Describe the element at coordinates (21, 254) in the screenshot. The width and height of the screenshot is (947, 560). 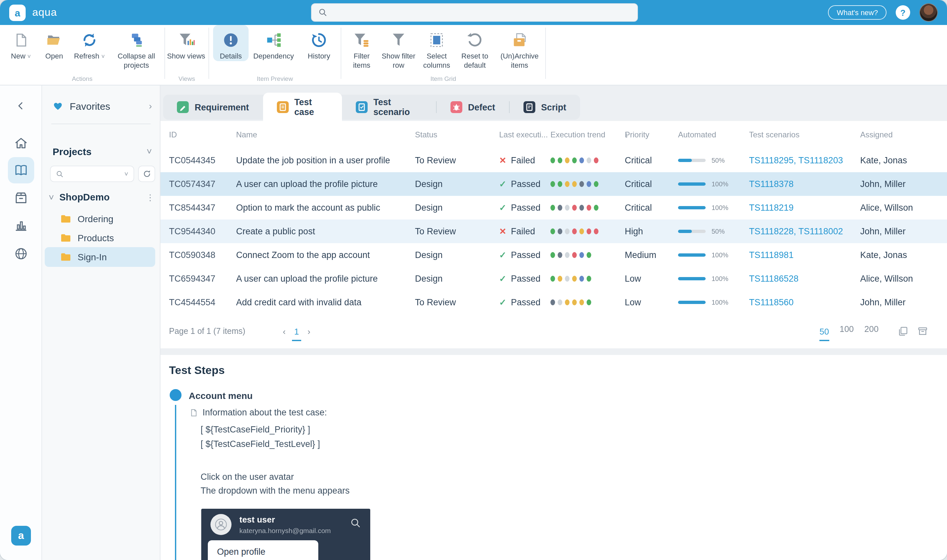
I see `rail-domain-item` at that location.